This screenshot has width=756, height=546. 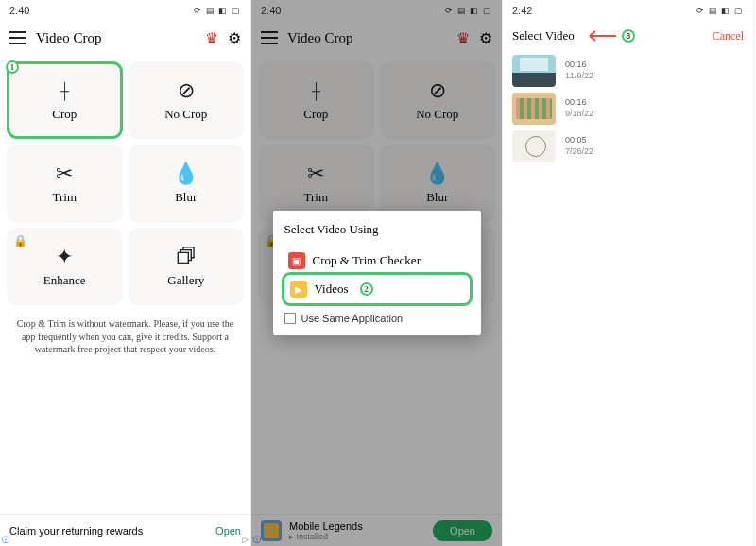 I want to click on app-icon-videos: ▶, so click(x=299, y=289).